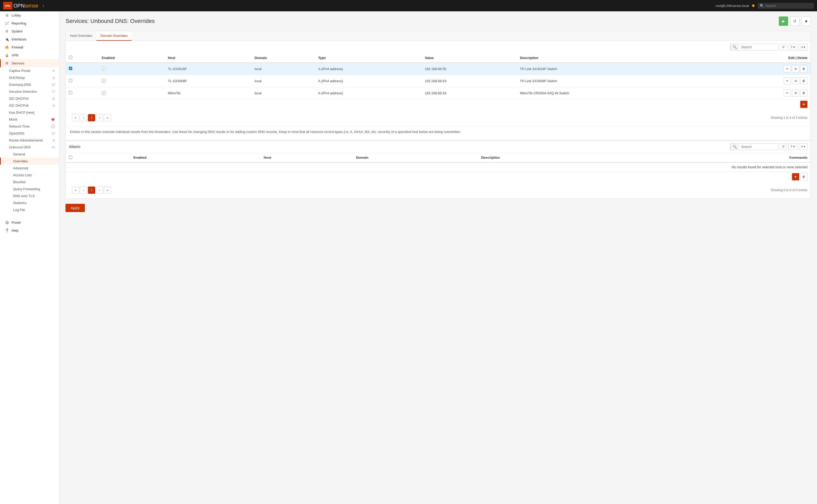  I want to click on select-all-checkbox, so click(70, 57).